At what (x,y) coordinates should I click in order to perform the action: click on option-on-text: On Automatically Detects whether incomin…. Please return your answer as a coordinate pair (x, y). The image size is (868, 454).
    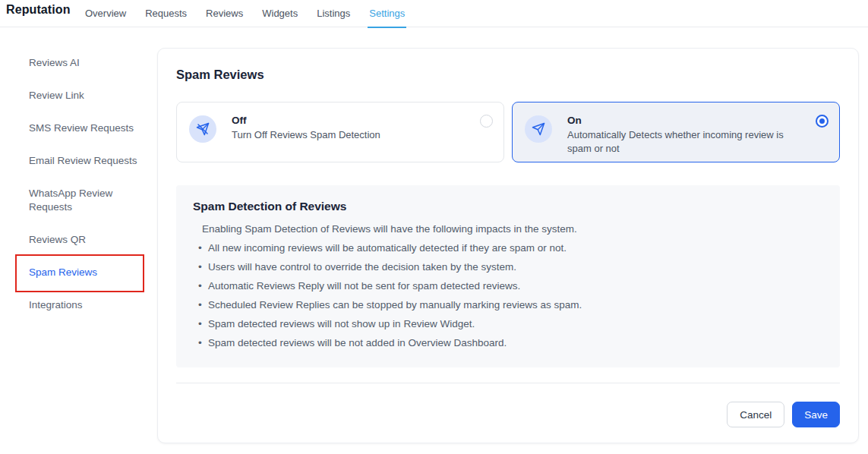
    Looking at the image, I should click on (687, 135).